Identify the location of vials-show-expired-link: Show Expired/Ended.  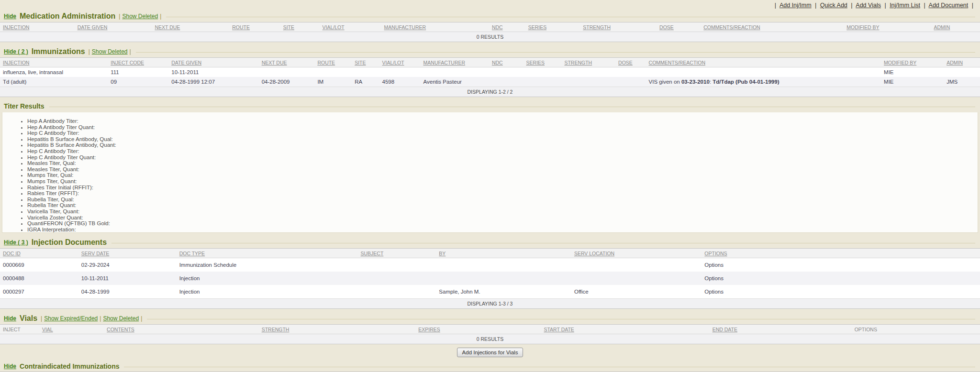
(71, 318).